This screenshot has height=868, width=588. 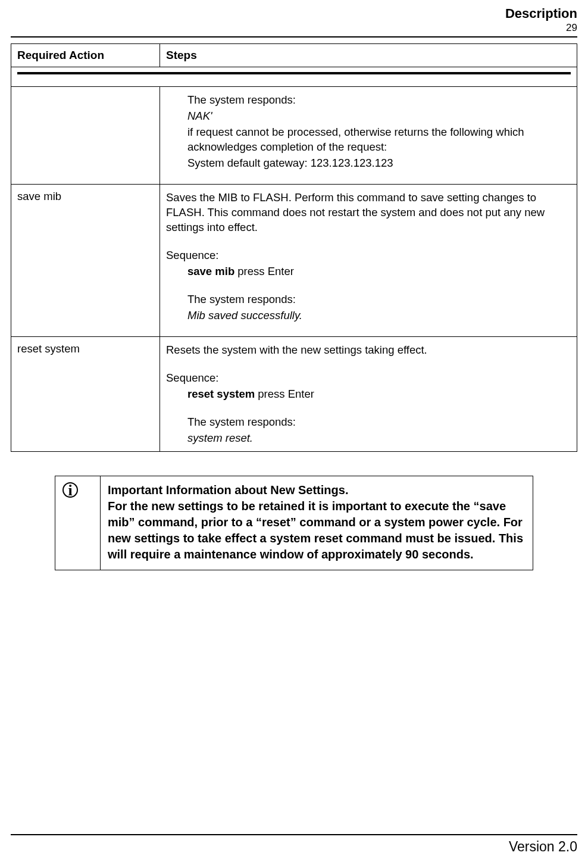 What do you see at coordinates (86, 260) in the screenshot?
I see `action-cell: save mib` at bounding box center [86, 260].